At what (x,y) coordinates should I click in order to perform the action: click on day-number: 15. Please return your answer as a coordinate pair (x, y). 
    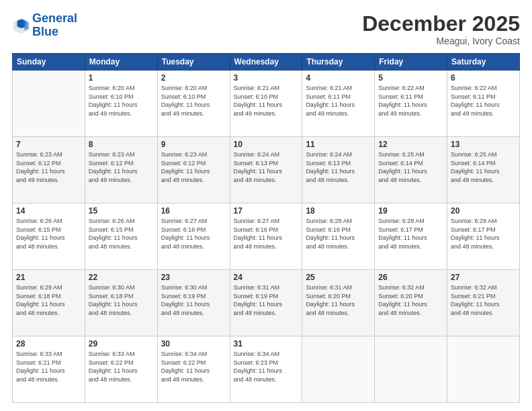
    Looking at the image, I should click on (121, 211).